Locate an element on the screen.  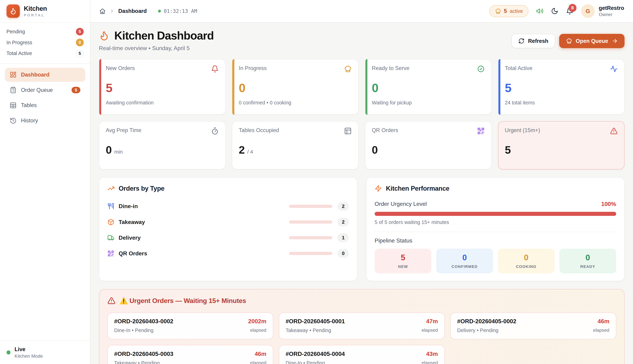
order-id: #ORD-20260405-0003 is located at coordinates (144, 354).